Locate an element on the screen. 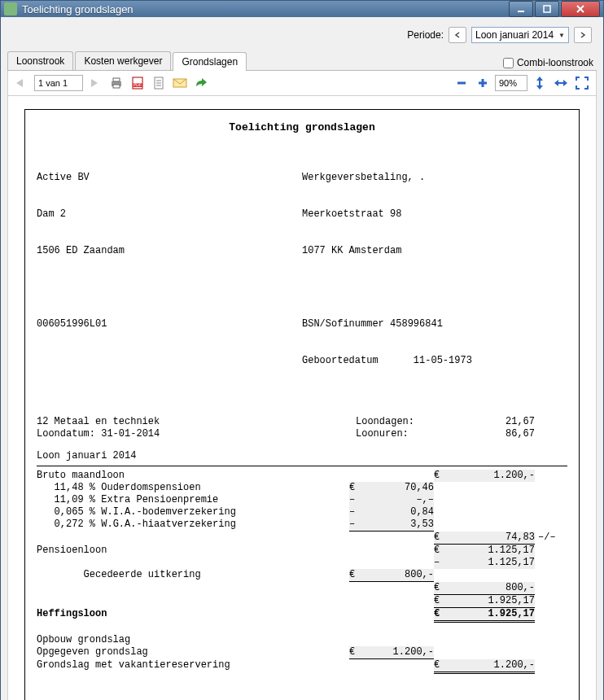  combi-checkbox is located at coordinates (508, 63).